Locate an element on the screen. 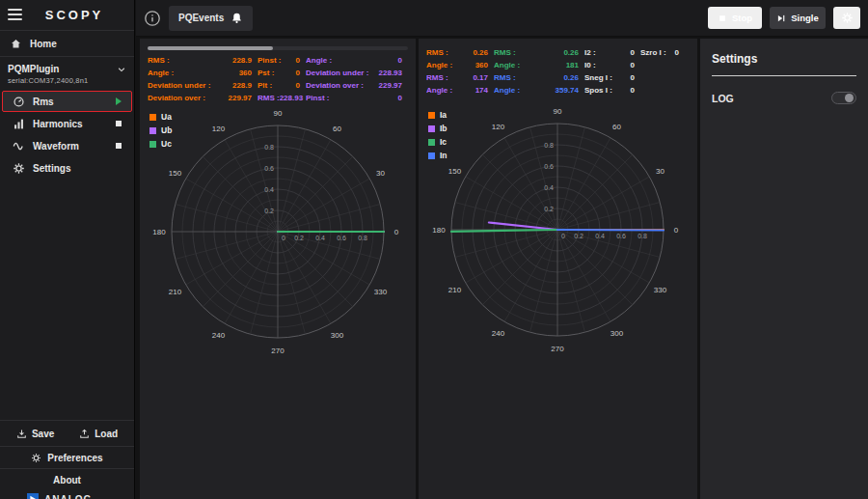  angle-tick-label: 60 is located at coordinates (617, 127).